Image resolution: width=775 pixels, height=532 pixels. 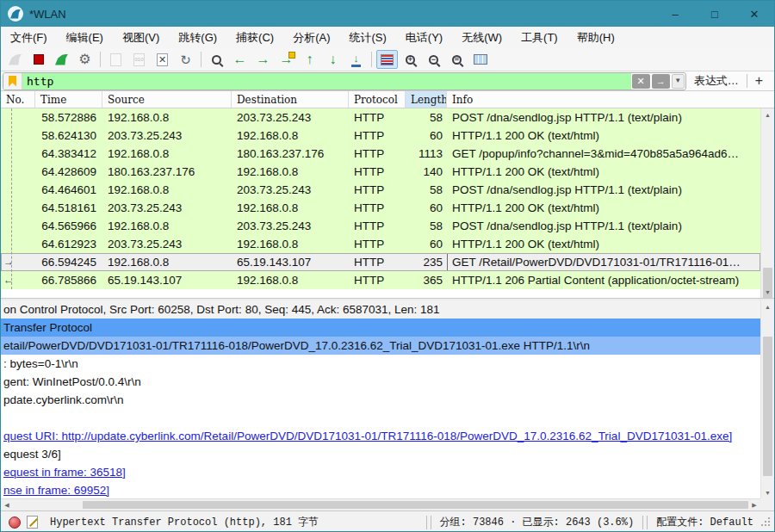 I want to click on detail-line: equest in frame: 36518], so click(x=381, y=472).